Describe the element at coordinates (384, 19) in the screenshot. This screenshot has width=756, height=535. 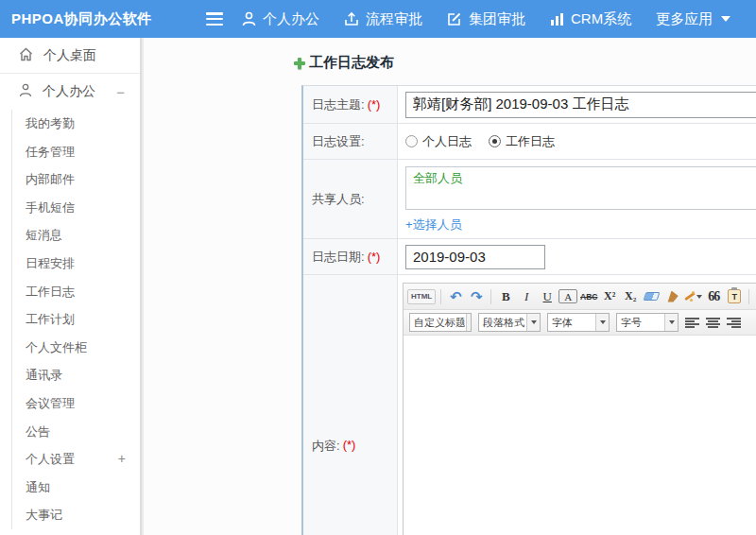
I see `nav-workflow-approval: 流程审批` at that location.